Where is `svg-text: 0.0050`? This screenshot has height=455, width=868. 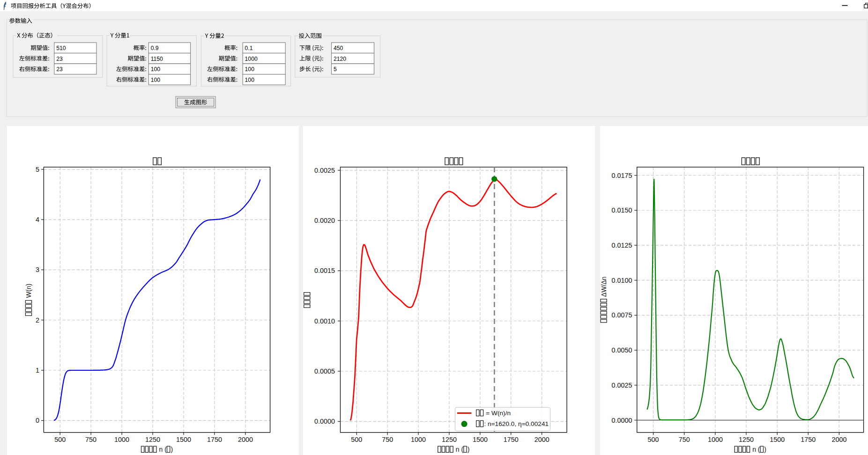 svg-text: 0.0050 is located at coordinates (622, 350).